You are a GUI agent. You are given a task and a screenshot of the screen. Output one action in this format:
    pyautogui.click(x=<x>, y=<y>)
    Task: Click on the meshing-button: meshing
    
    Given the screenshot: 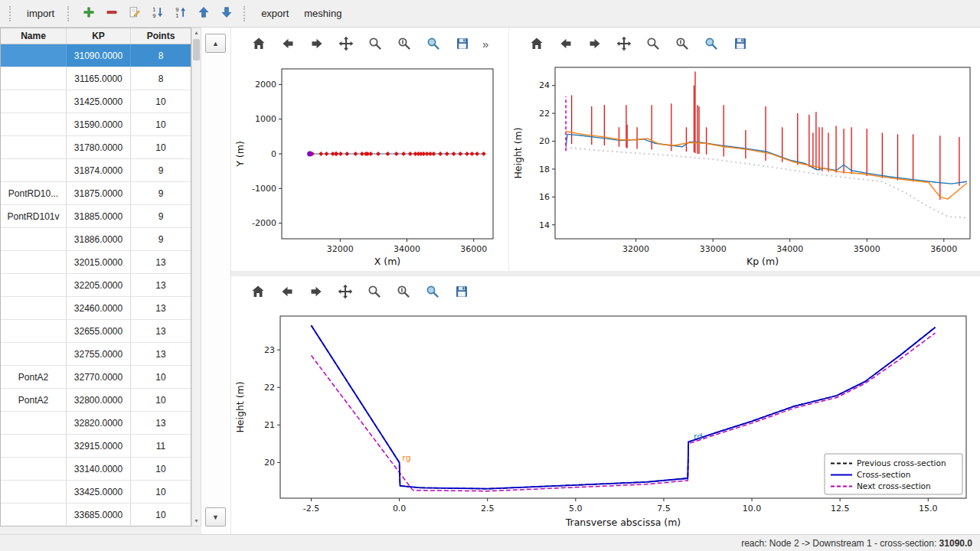 What is the action you would take?
    pyautogui.click(x=323, y=14)
    